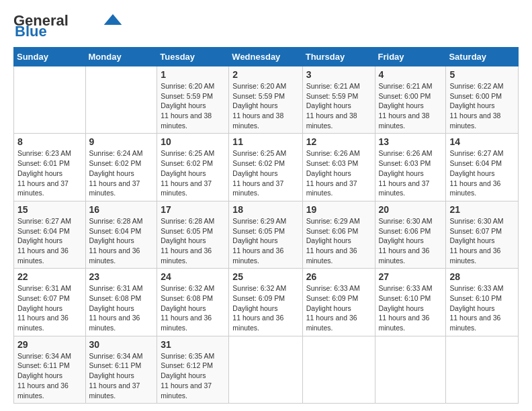 This screenshot has height=411, width=532. Describe the element at coordinates (265, 210) in the screenshot. I see `day-number: 18` at that location.